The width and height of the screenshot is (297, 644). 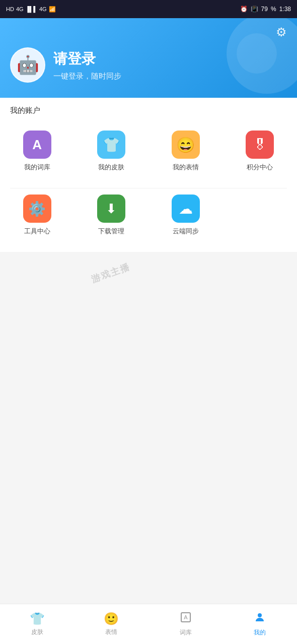 I want to click on skin-icon: 👕, so click(x=112, y=145).